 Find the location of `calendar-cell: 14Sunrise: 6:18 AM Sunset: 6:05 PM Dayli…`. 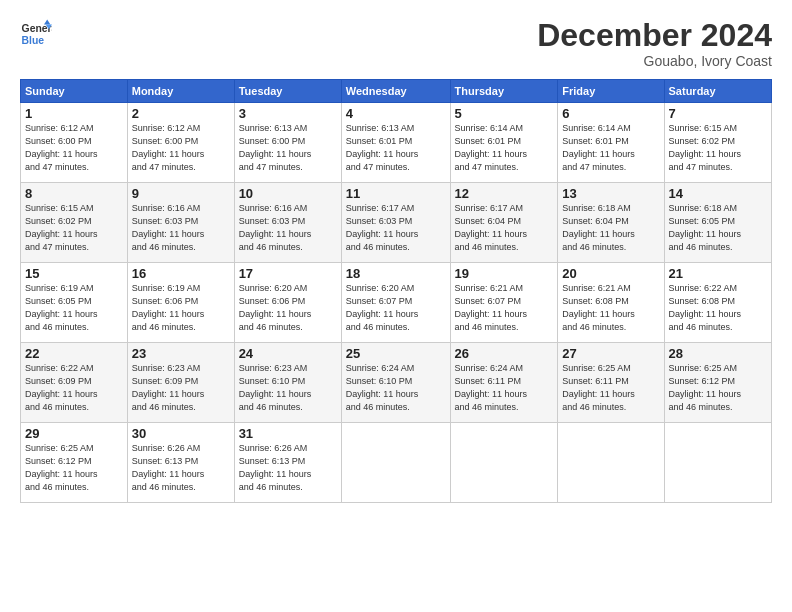

calendar-cell: 14Sunrise: 6:18 AM Sunset: 6:05 PM Dayli… is located at coordinates (718, 223).